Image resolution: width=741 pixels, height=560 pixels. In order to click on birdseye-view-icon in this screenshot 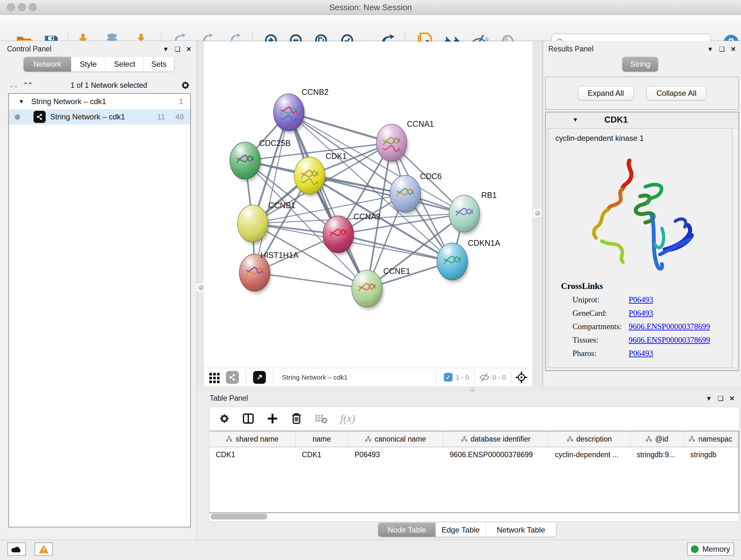, I will do `click(259, 377)`.